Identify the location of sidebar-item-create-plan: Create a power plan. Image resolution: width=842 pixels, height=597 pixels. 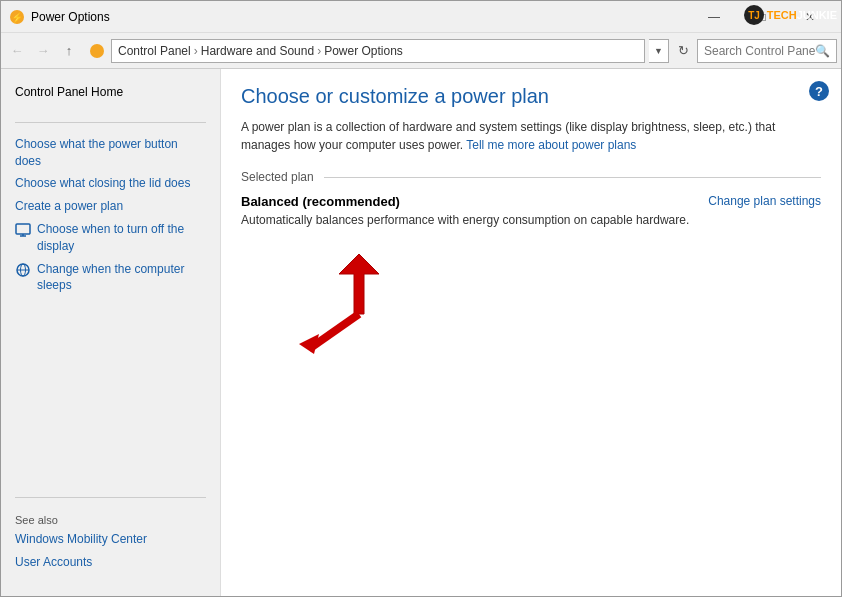
(110, 206).